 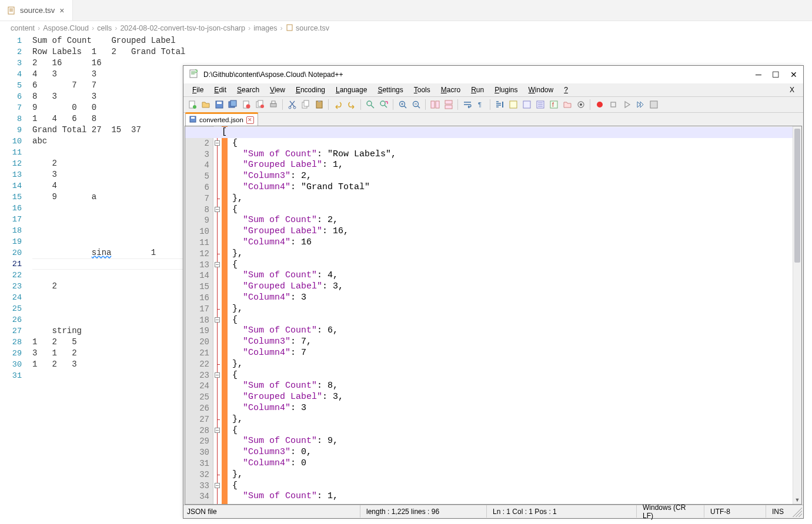 I want to click on redo-icon, so click(x=352, y=105).